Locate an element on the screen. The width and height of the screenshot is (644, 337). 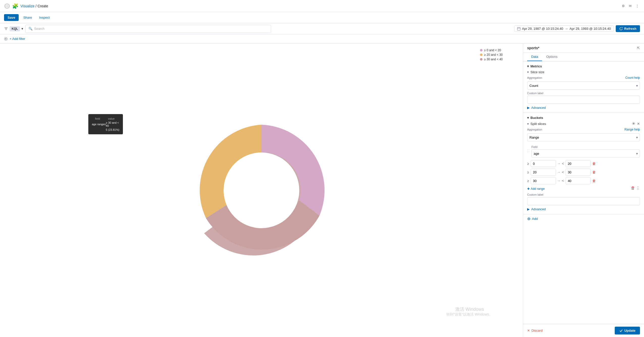
bucket-advanced-label: Advanced is located at coordinates (539, 209).